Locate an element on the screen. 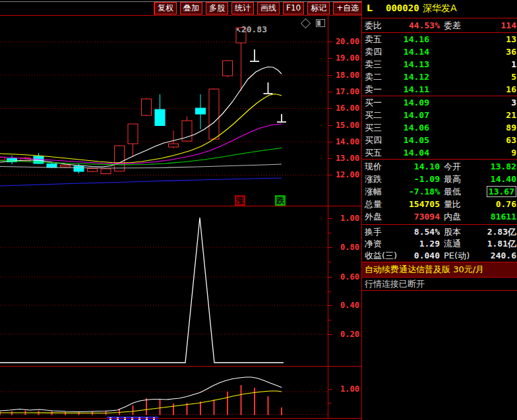 The width and height of the screenshot is (517, 420). detail-row-现价: 现价14.10今开13.82 is located at coordinates (439, 166).